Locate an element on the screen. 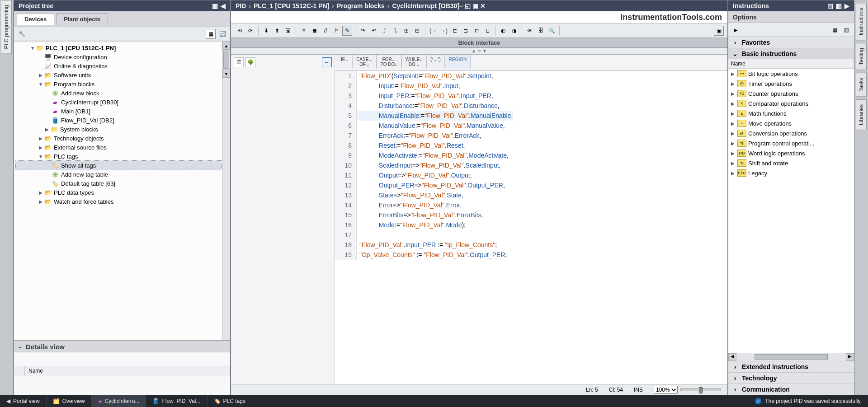 Image resolution: width=868 pixels, height=407 pixels. vtab-libraries: Libraries is located at coordinates (862, 115).